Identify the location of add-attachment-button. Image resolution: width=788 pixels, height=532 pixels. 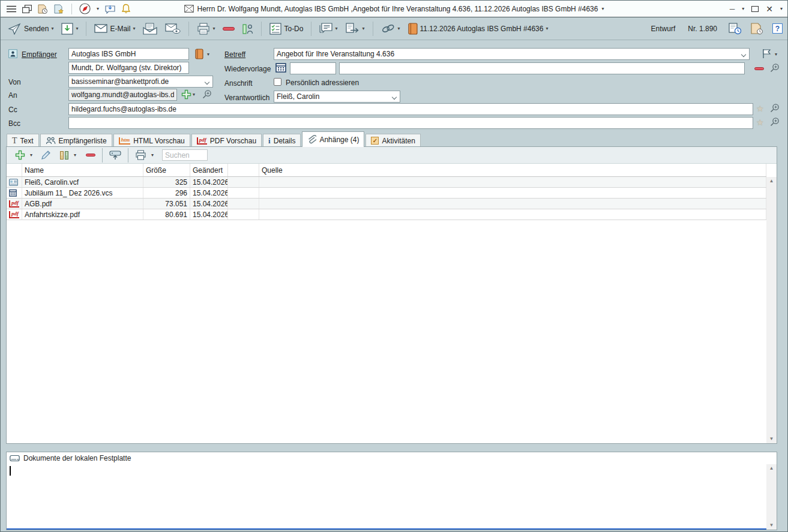
(20, 155).